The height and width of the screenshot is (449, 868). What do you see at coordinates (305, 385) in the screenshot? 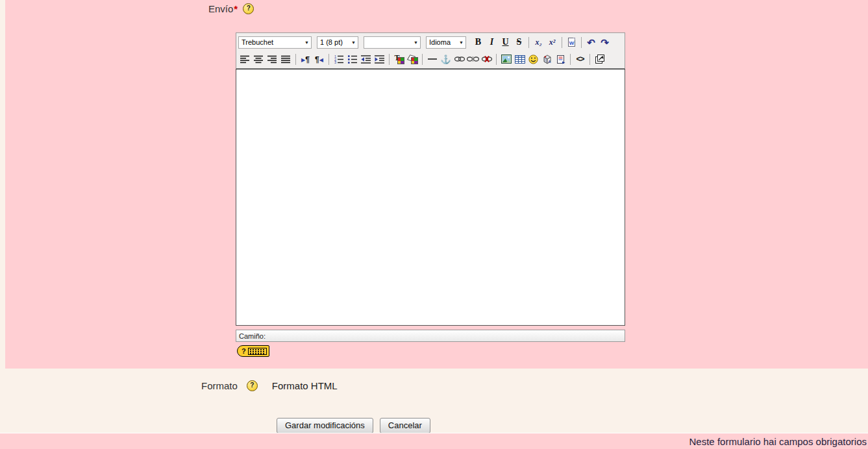
I see `formato-value: Formato HTML` at bounding box center [305, 385].